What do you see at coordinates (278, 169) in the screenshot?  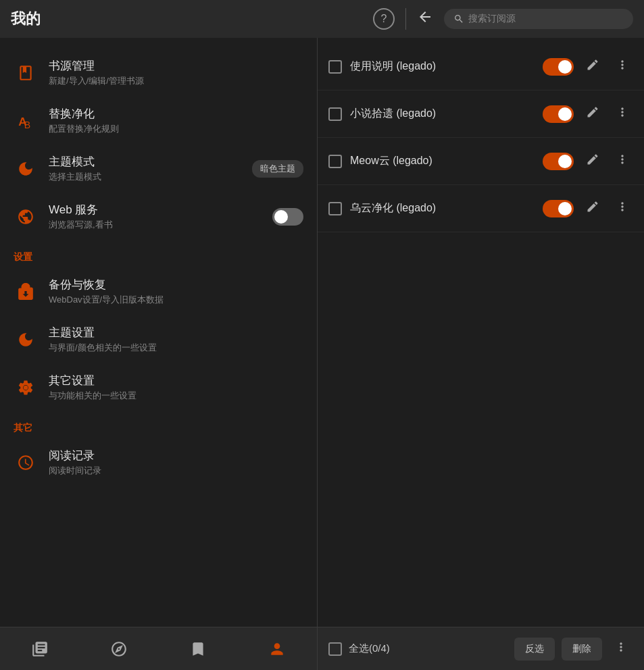 I see `theme-mode-badge: 暗色主题` at bounding box center [278, 169].